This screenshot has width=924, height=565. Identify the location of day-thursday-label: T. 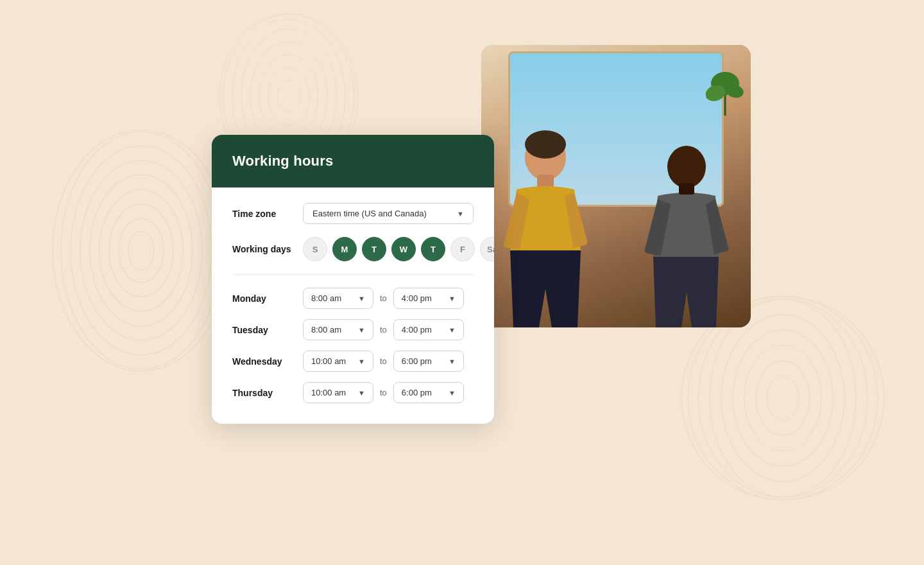
(433, 249).